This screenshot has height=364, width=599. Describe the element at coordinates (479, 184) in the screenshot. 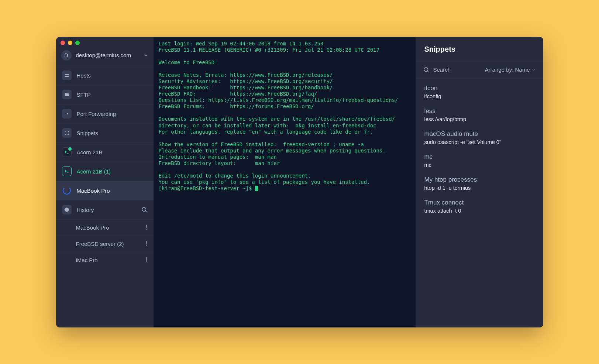

I see `snippet-item: My htop processeshtop -d 1 -u termius` at that location.